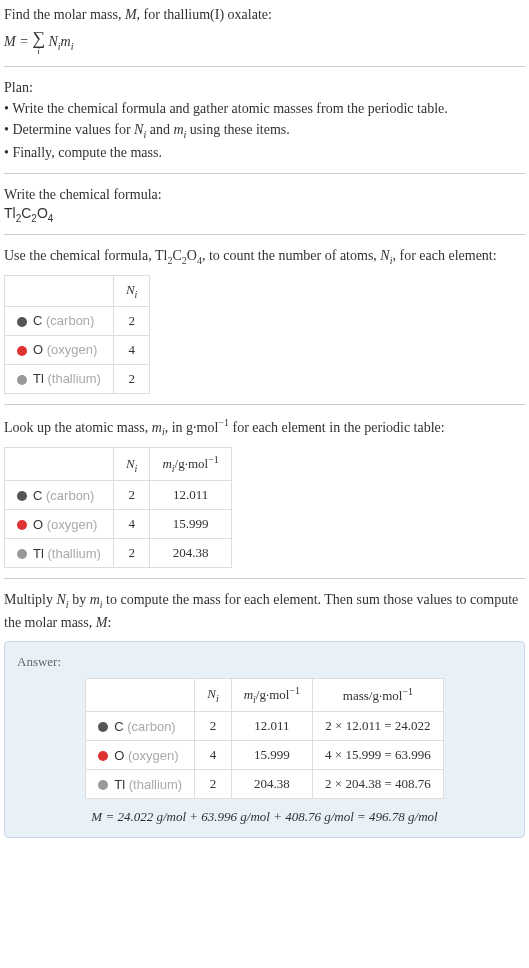 The width and height of the screenshot is (529, 968). What do you see at coordinates (42, 213) in the screenshot?
I see `cf-o: O` at bounding box center [42, 213].